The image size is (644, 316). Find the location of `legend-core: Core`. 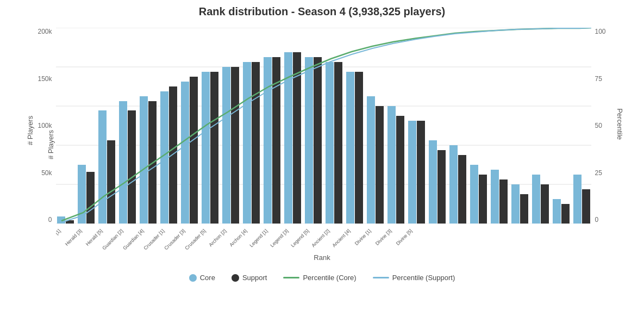

legend-core: Core is located at coordinates (202, 277).